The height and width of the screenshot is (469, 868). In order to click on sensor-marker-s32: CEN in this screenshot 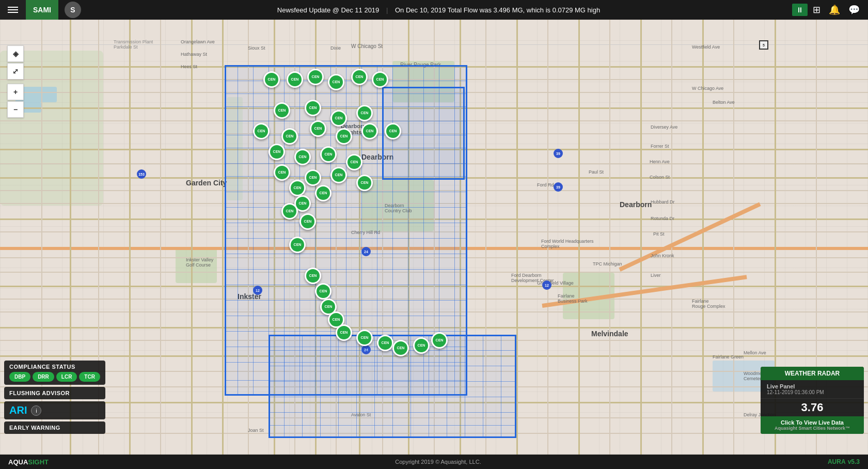, I will do `click(323, 291)`.